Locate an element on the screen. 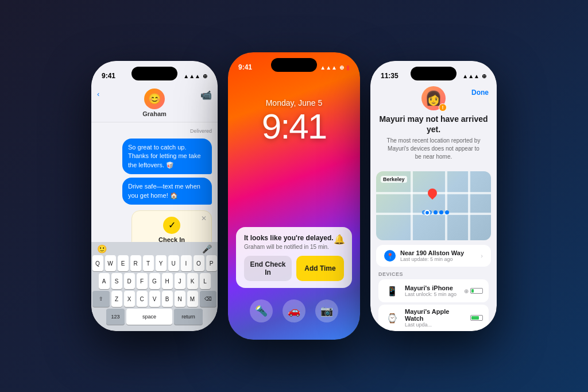 The image size is (588, 392). emoji-icon: 🙂 is located at coordinates (102, 249).